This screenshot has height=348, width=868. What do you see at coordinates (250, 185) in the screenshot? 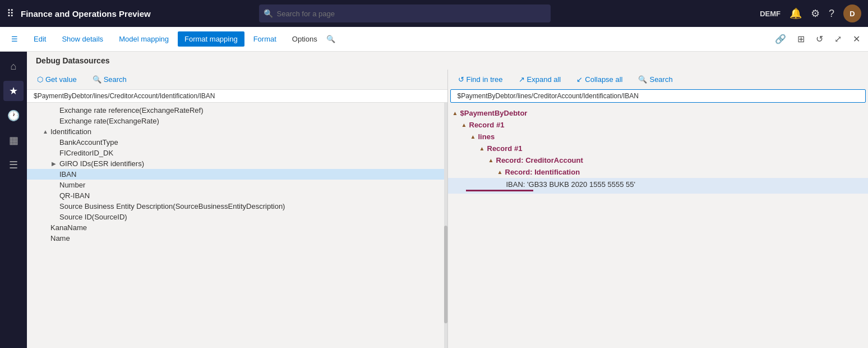
I see `tree-item-label: Number` at bounding box center [250, 185].